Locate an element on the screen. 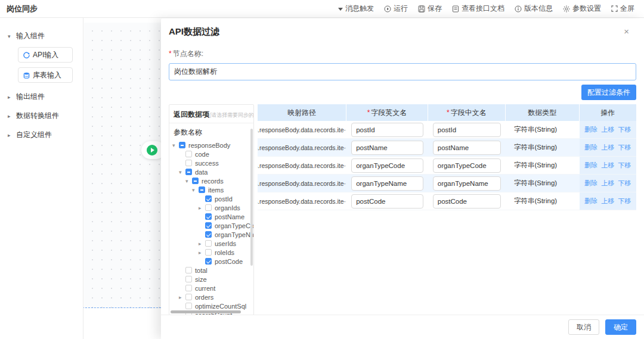  data-type-cell: 字符串(String) is located at coordinates (543, 130).